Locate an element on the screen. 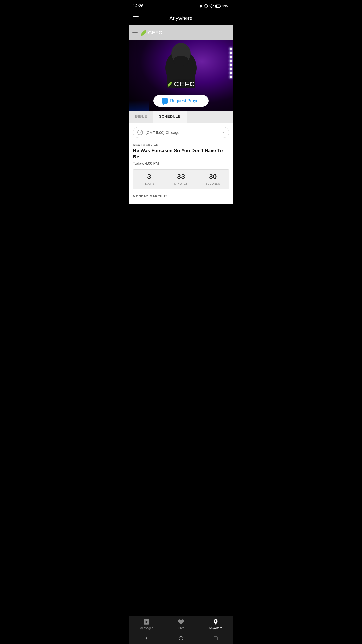 This screenshot has height=644, width=362. prayer-chat-icon is located at coordinates (165, 101).